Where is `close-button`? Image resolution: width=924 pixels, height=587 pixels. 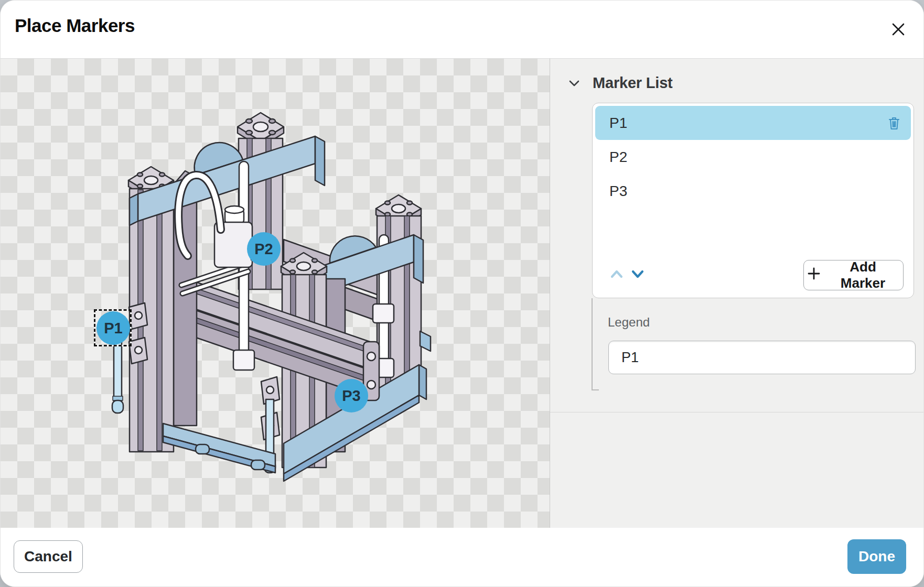
close-button is located at coordinates (898, 30).